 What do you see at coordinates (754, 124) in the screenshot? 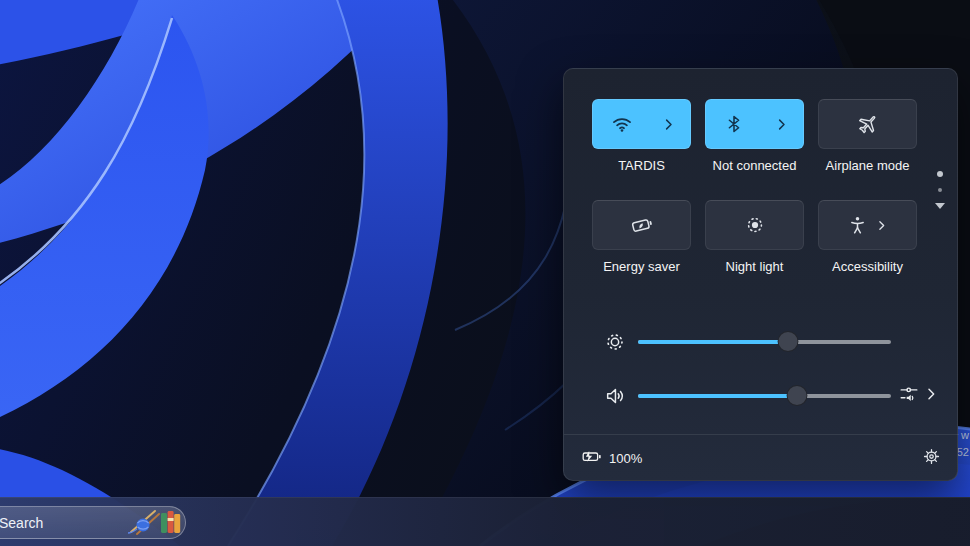
I see `bluetooth-toggle` at bounding box center [754, 124].